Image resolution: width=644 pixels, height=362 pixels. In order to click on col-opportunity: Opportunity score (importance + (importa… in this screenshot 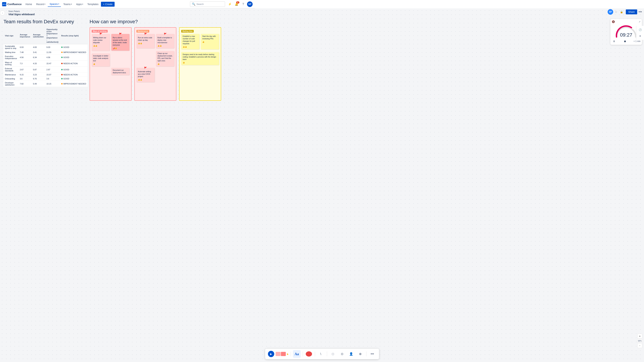, I will do `click(52, 36)`.